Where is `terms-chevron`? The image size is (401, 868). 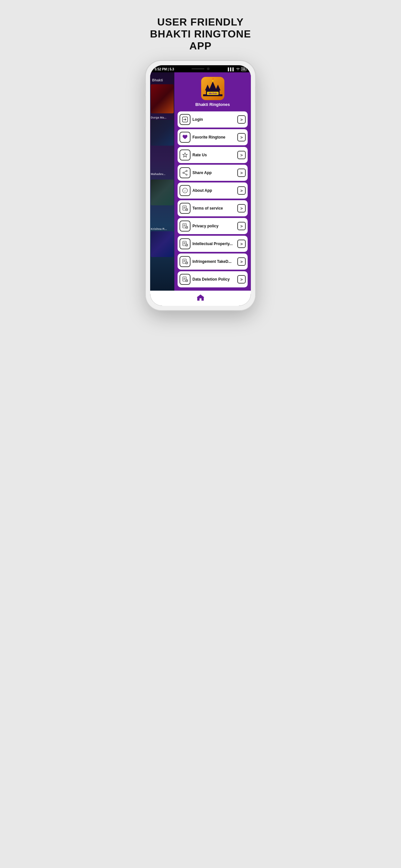 terms-chevron is located at coordinates (241, 208).